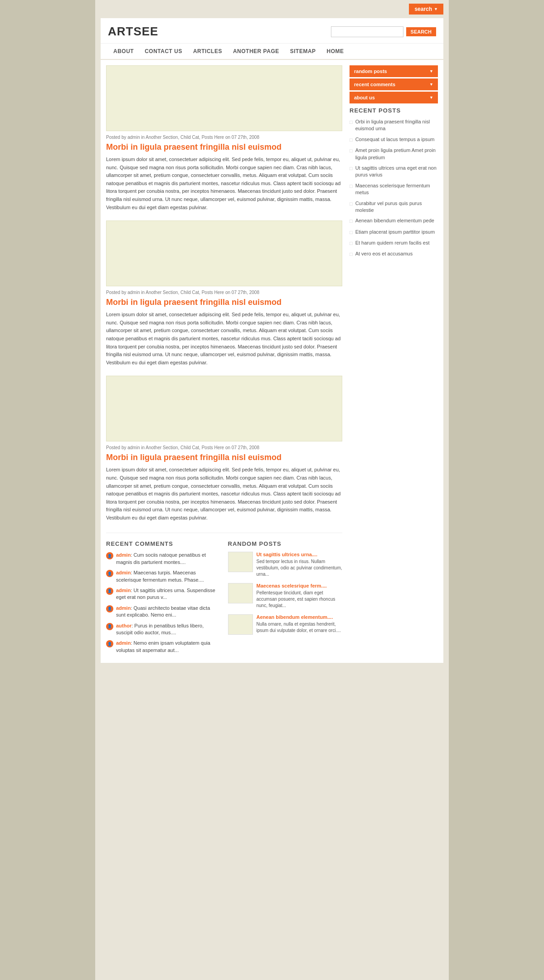 The width and height of the screenshot is (544, 980). Describe the element at coordinates (393, 84) in the screenshot. I see `sidebar-recent-comments-btn: recent comments` at that location.